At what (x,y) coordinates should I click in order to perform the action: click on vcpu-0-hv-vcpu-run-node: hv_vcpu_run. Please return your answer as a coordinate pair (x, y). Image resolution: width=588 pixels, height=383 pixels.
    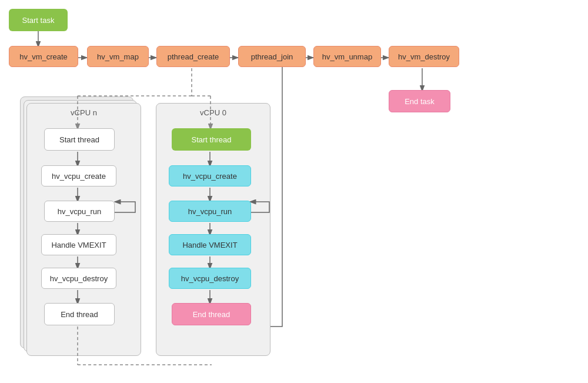
    Looking at the image, I should click on (210, 211).